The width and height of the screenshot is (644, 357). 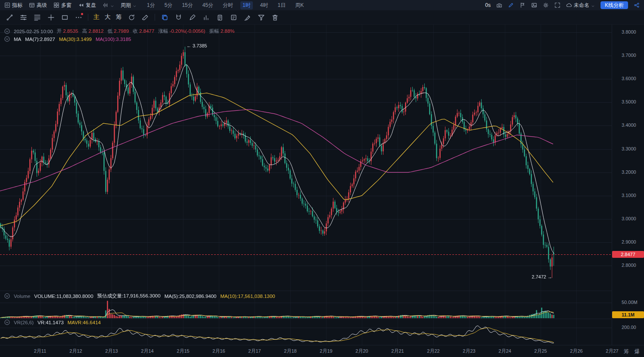 What do you see at coordinates (541, 351) in the screenshot?
I see `x-axis-label: 2月25` at bounding box center [541, 351].